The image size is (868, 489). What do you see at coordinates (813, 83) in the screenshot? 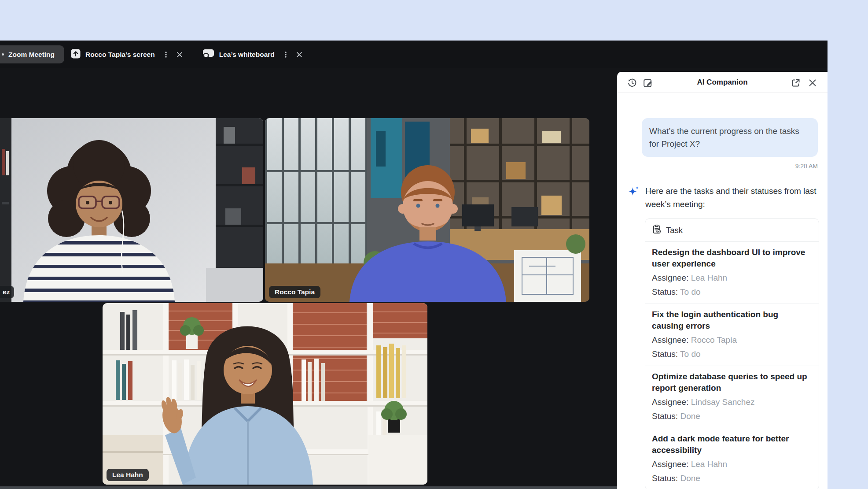
I see `close-icon` at bounding box center [813, 83].